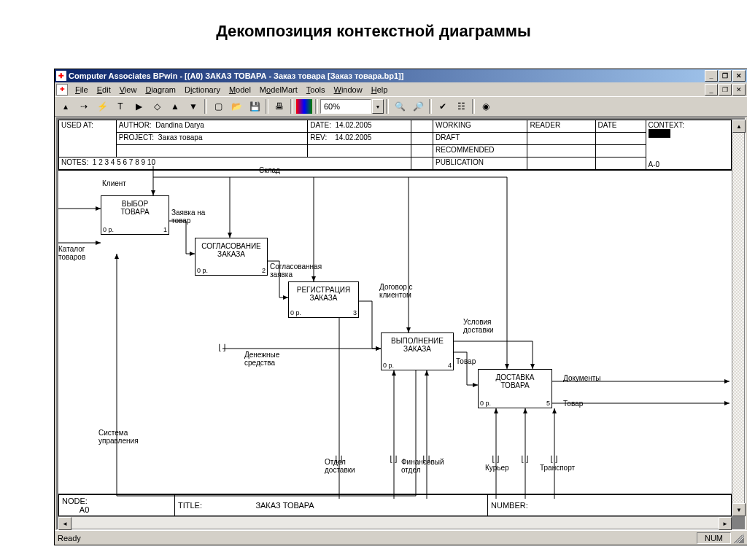 Image resolution: width=747 pixels, height=560 pixels. I want to click on menu-model: Model, so click(240, 90).